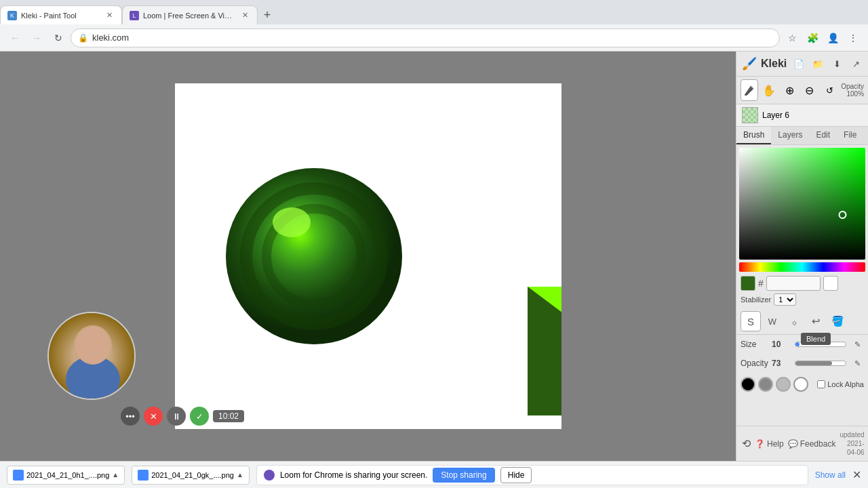 This screenshot has height=488, width=868. I want to click on hand-tool-button: ✋, so click(770, 90).